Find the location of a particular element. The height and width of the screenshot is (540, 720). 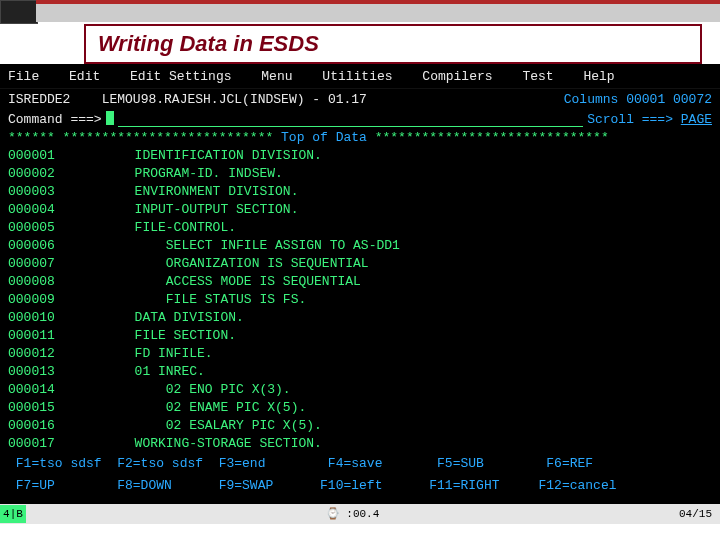

top-of-data-marker: ****** *************************** Top o… is located at coordinates (360, 138).